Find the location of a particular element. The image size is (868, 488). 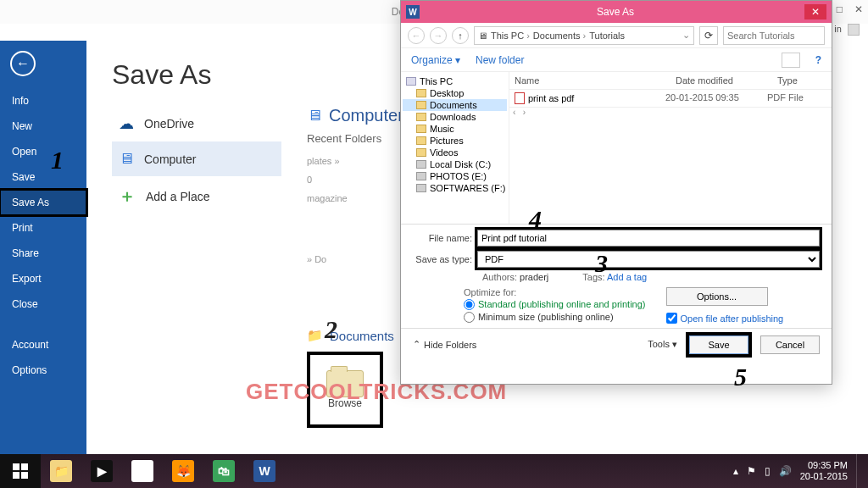

taskbar-store: 🛍 is located at coordinates (224, 471).